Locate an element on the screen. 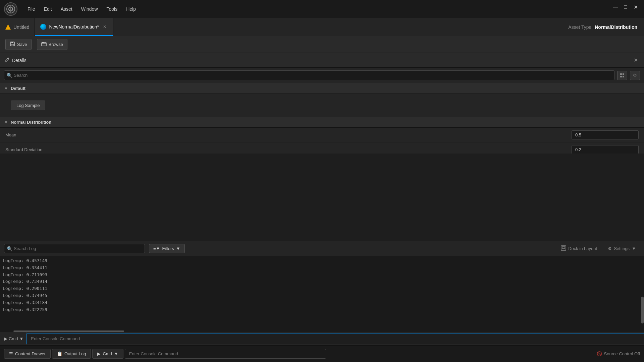 This screenshot has width=644, height=362. asset-type-value: NormalDistribution is located at coordinates (616, 27).